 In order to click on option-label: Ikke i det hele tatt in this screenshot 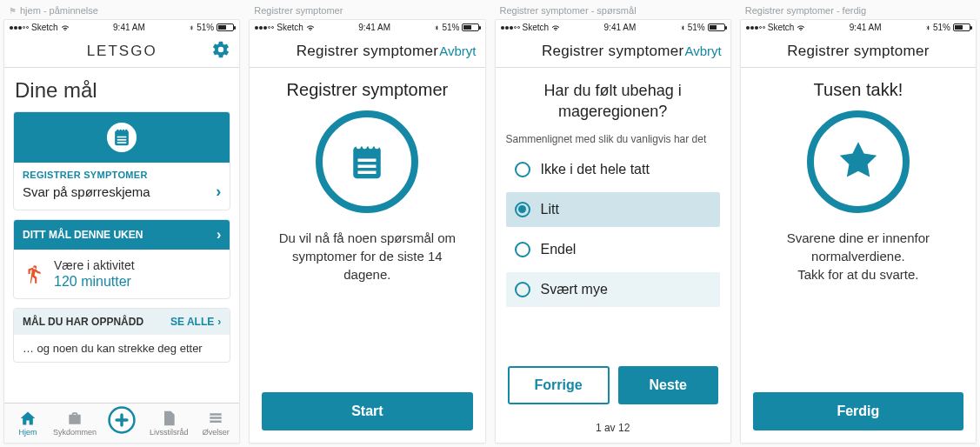, I will do `click(595, 170)`.